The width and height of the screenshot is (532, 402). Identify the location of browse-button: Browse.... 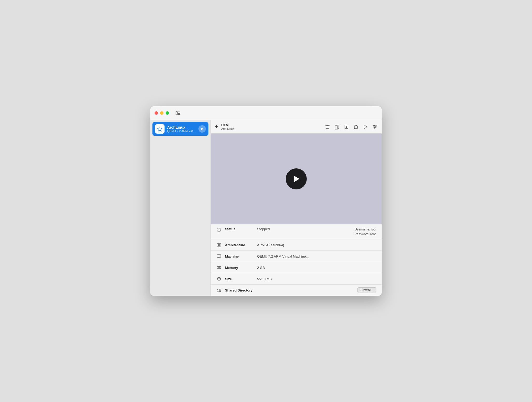
(367, 290).